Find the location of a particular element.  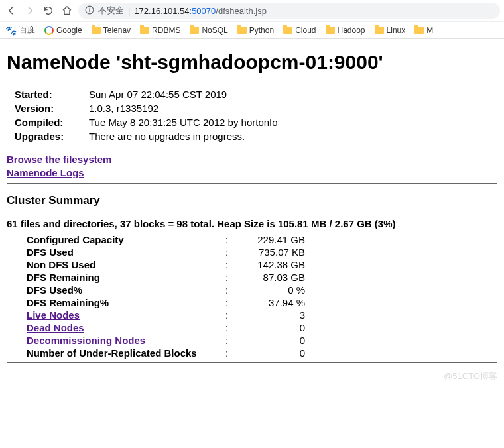

cluster-summary-line: 61 files and directories, 37 blocks = 98… is located at coordinates (252, 224).